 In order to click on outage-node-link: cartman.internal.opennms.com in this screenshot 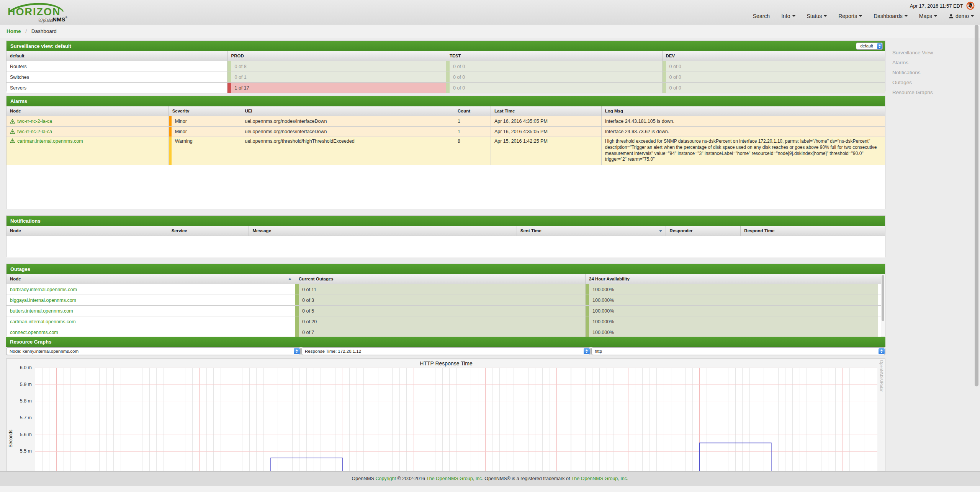, I will do `click(43, 322)`.